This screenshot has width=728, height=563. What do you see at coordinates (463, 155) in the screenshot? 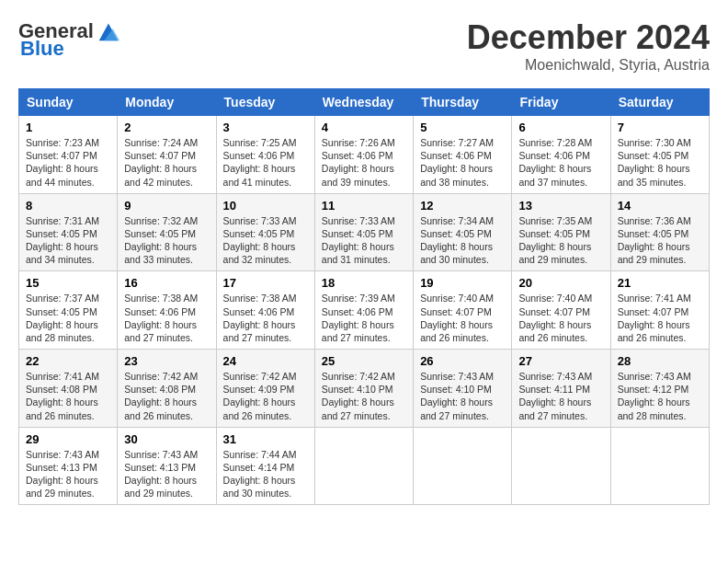
I see `day-cell-5: 5 Sunrise: 7:27 AM Sunset: 4:06 PM Dayli…` at bounding box center [463, 155].